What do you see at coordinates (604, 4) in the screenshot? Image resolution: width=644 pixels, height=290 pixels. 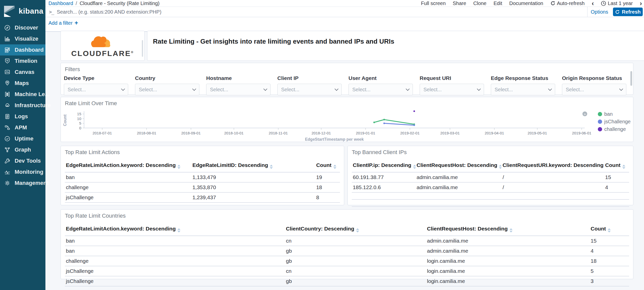 I see `clock-icon` at bounding box center [604, 4].